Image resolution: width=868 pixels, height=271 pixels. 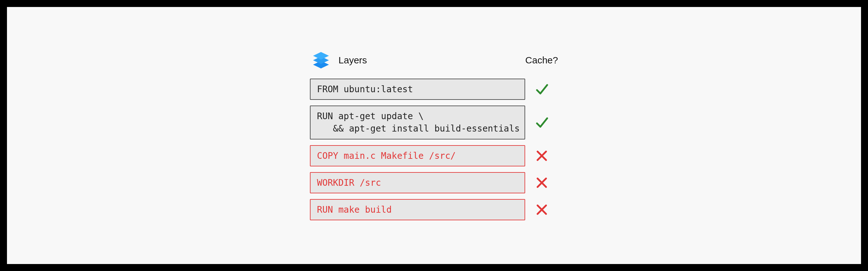 What do you see at coordinates (434, 156) in the screenshot?
I see `layer-row: COPY main.c Makefile /src/` at bounding box center [434, 156].